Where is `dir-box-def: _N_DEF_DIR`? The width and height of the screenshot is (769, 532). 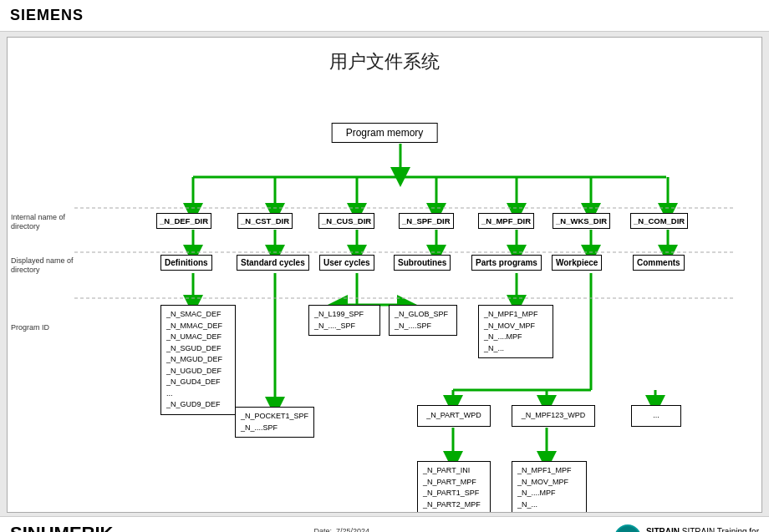
dir-box-def: _N_DEF_DIR is located at coordinates (184, 220).